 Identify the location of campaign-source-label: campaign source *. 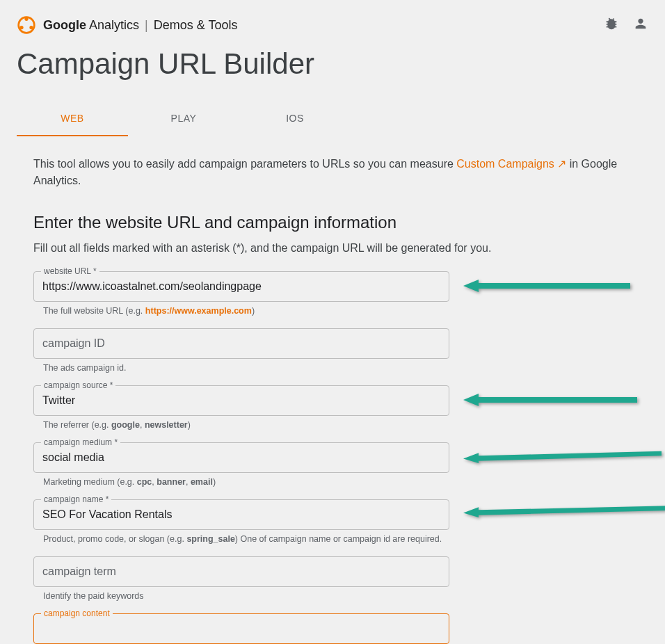
(78, 385).